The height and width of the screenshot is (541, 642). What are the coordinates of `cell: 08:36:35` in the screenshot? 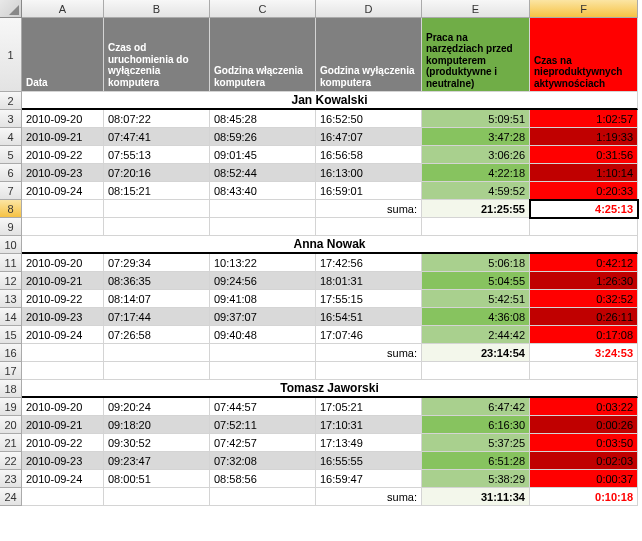 It's located at (157, 281).